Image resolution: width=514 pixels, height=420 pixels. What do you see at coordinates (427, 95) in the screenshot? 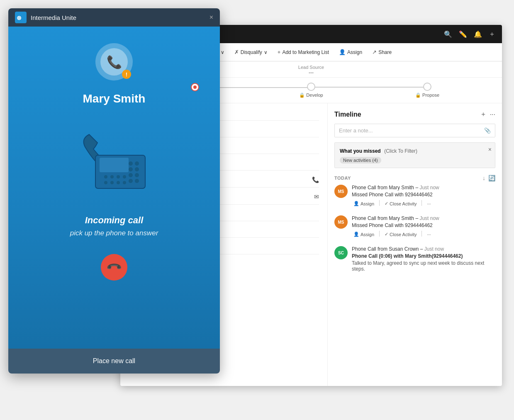
I see `step-label-propose: 🔒 Propose` at bounding box center [427, 95].